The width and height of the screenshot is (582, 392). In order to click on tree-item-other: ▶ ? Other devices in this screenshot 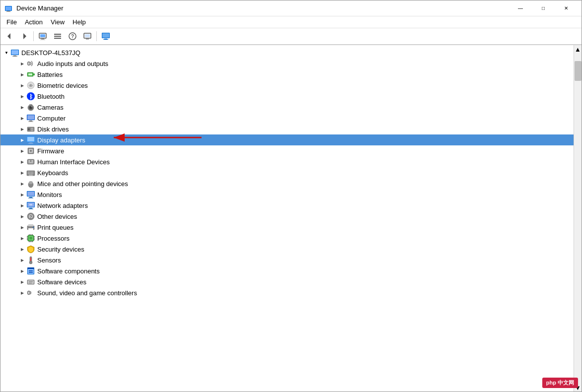, I will do `click(287, 216)`.